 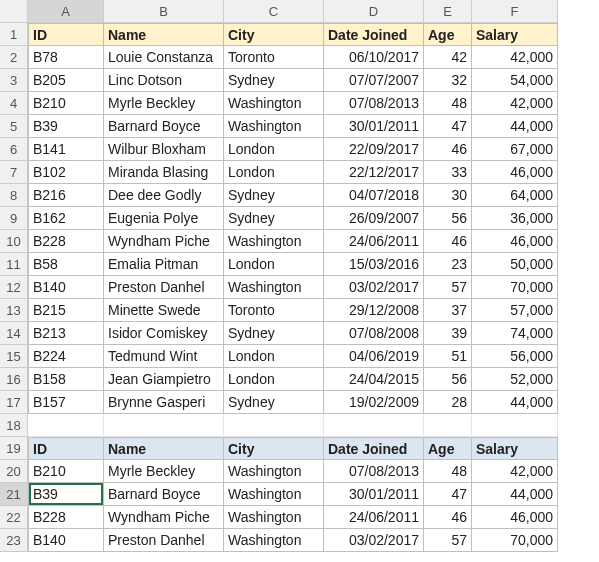 What do you see at coordinates (164, 150) in the screenshot?
I see `cell-B6: Wilbur Bloxham` at bounding box center [164, 150].